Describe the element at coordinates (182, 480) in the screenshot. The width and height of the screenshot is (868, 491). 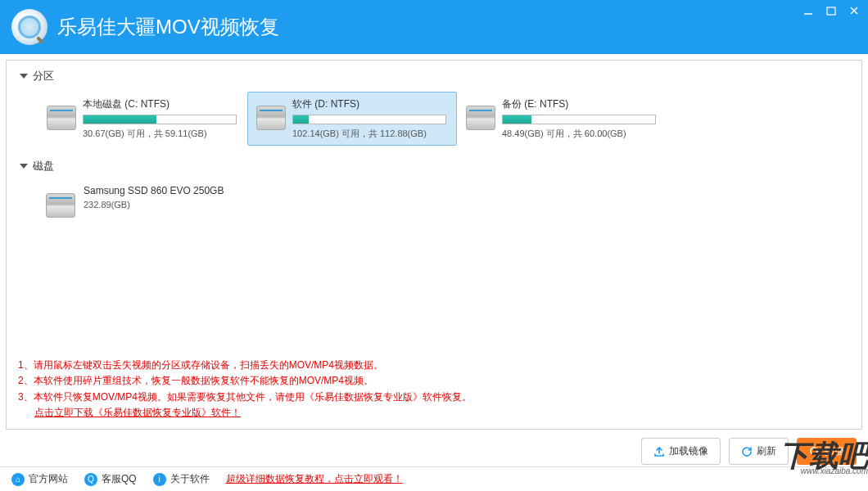
I see `about-link: i 关于软件` at that location.